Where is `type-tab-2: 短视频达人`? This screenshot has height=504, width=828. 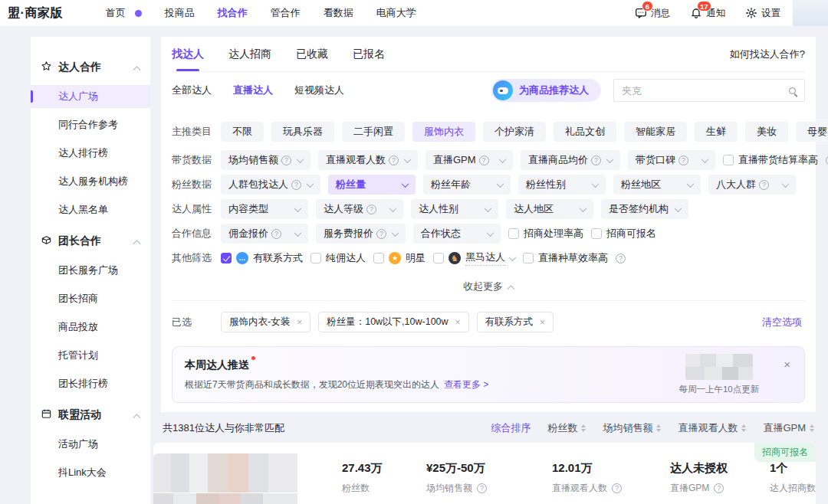 type-tab-2: 短视频达人 is located at coordinates (319, 90).